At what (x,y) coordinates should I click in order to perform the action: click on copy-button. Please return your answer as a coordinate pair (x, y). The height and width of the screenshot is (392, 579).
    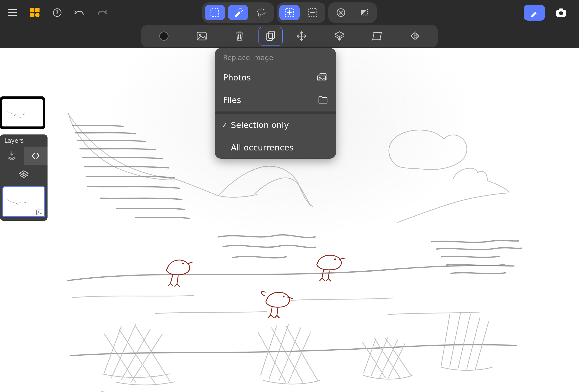
    Looking at the image, I should click on (271, 36).